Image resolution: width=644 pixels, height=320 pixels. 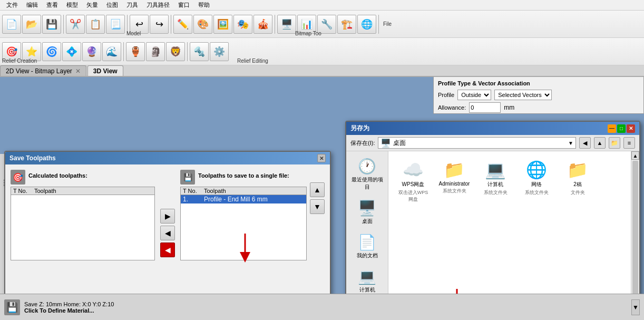 What do you see at coordinates (204, 5) in the screenshot?
I see `menu-help: 帮助` at bounding box center [204, 5].